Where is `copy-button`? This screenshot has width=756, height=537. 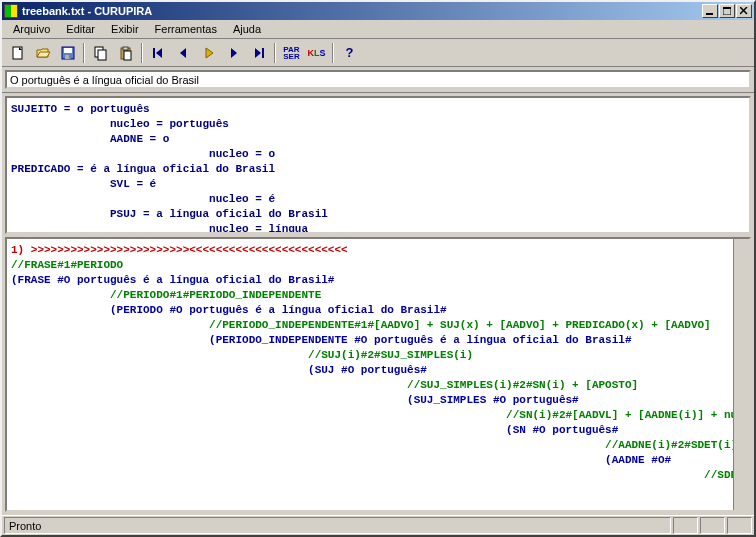
copy-button is located at coordinates (100, 53).